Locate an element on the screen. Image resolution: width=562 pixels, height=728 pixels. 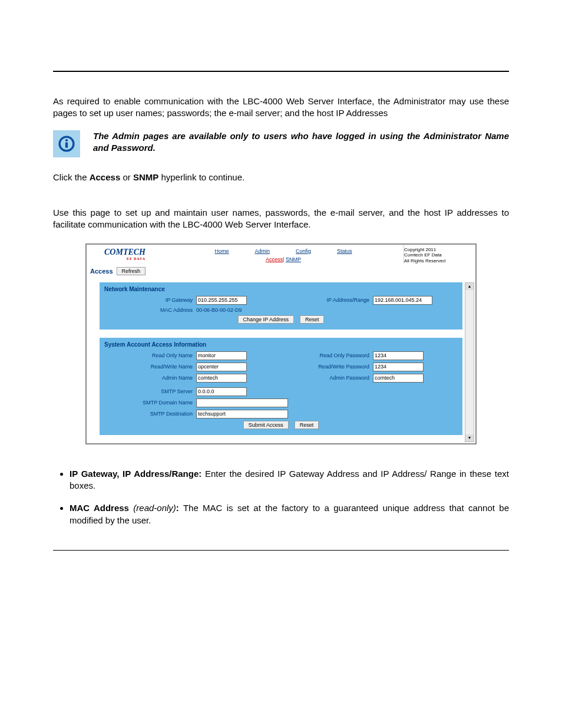
snmp-word: SNMP is located at coordinates (146, 177).